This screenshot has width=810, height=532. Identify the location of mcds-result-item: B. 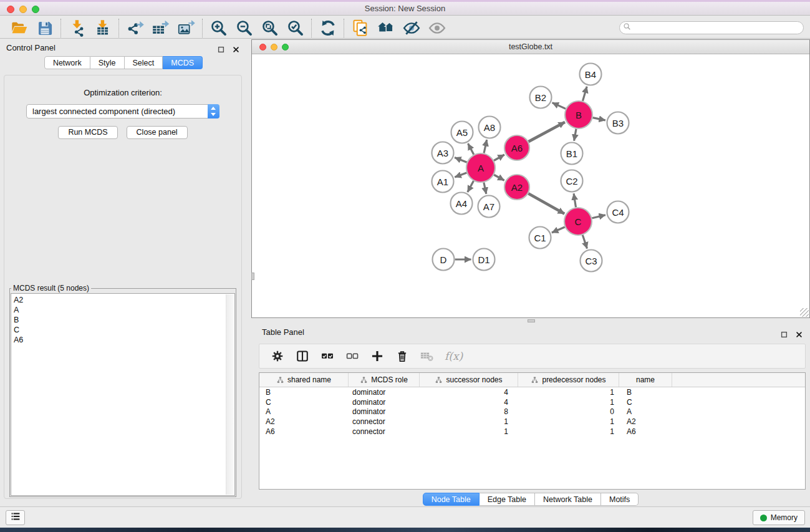
(119, 320).